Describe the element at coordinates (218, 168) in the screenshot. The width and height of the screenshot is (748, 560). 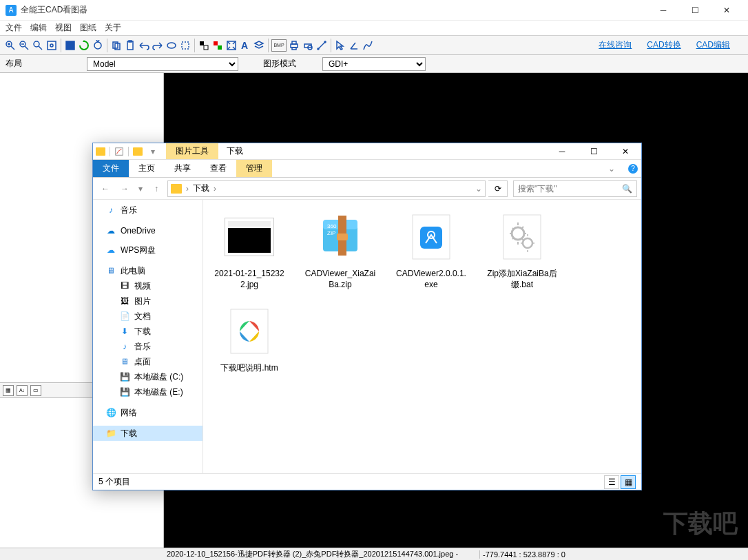
I see `ribbon-view: 查看` at that location.